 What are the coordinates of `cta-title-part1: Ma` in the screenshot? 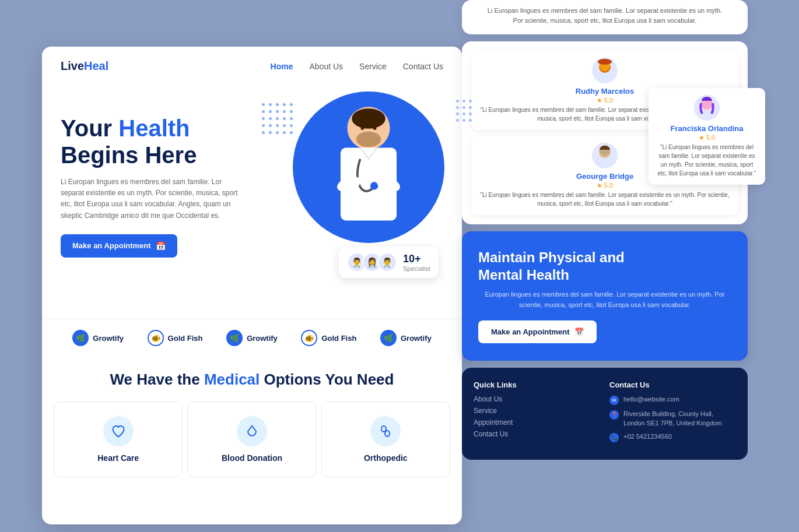 It's located at (488, 258).